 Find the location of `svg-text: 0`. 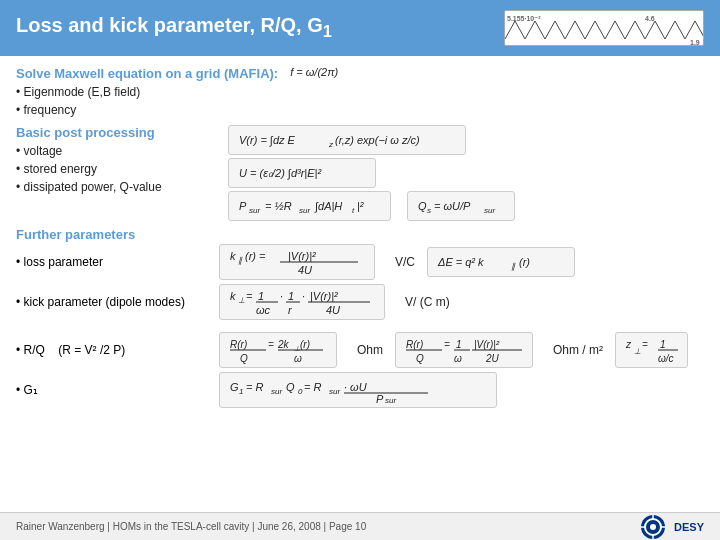

svg-text: 0 is located at coordinates (300, 392).